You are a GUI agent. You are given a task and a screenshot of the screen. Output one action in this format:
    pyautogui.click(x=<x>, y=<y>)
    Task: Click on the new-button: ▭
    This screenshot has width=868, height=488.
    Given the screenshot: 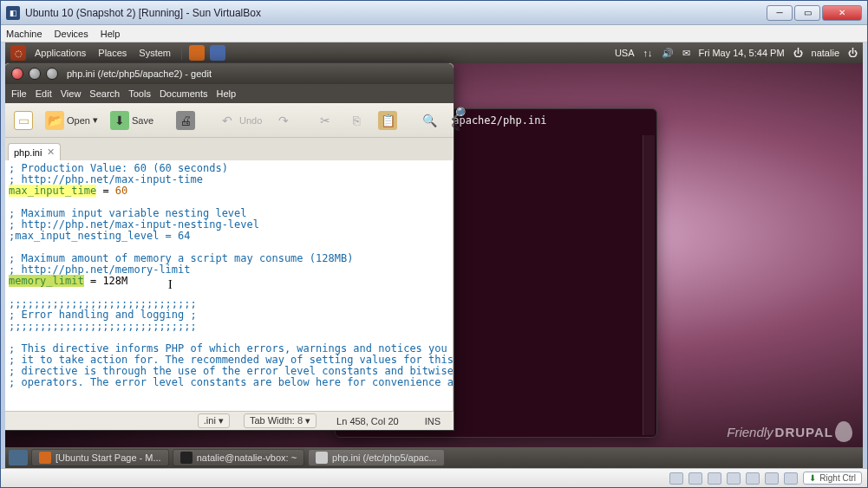 What is the action you would take?
    pyautogui.click(x=23, y=120)
    